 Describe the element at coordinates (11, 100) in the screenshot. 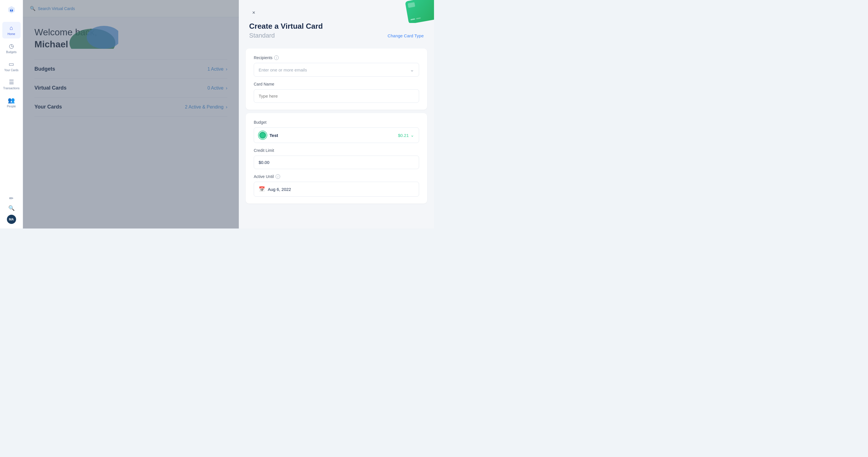

I see `people-icon: 👥` at that location.